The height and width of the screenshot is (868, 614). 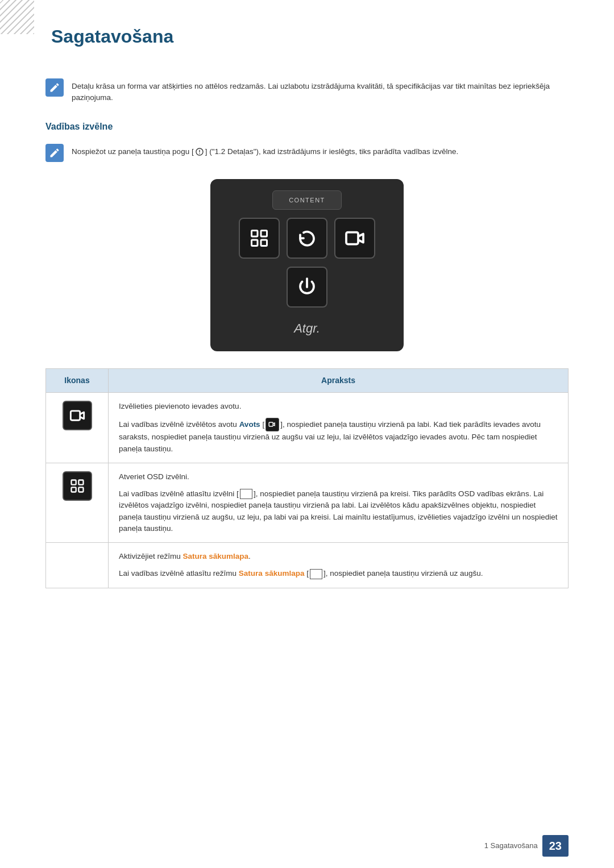 I want to click on note1-text: Detaļu krāsa un forma var atšķirties no …, so click(x=320, y=91).